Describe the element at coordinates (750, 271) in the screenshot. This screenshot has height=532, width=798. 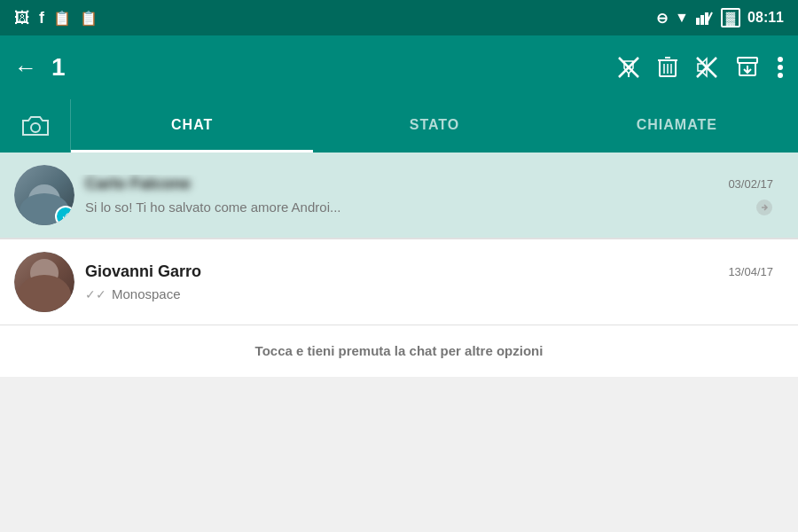
I see `chat-time-2: 13/04/17` at that location.